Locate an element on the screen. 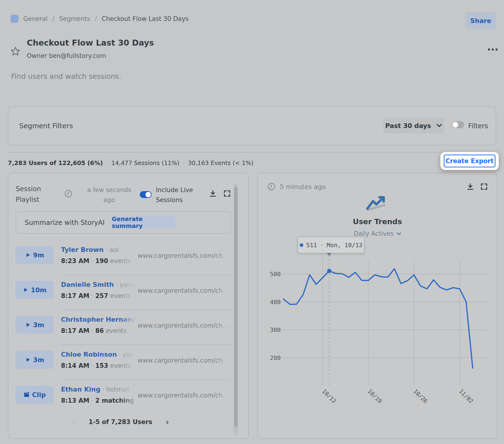 Image resolution: width=504 pixels, height=444 pixels. storyai-banner: Summarize with StoryAI Generate summary is located at coordinates (123, 222).